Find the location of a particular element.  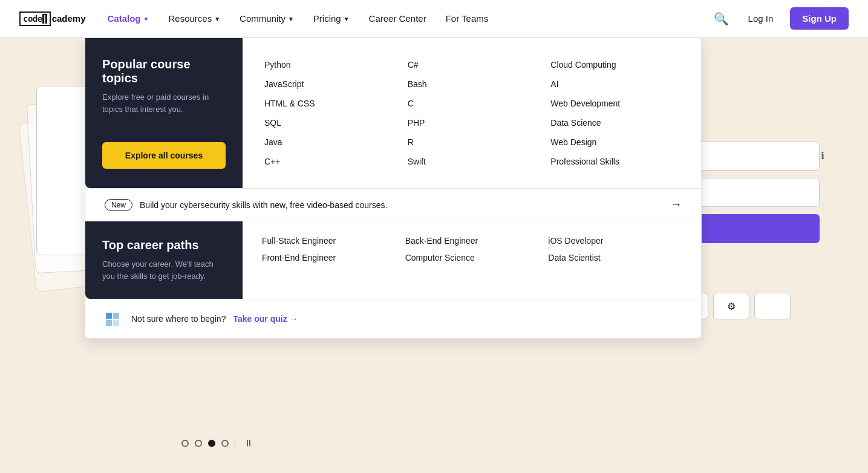

quiz-text: Not sure where to begin? is located at coordinates (178, 319).